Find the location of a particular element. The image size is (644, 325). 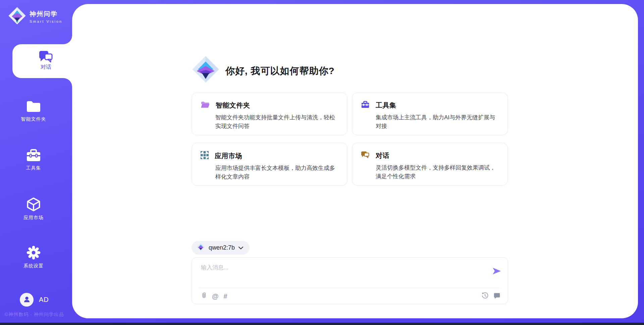

card-description: 智能文件夹功能支持批量文件上传与清洗，轻松实现文件问答 is located at coordinates (276, 122).